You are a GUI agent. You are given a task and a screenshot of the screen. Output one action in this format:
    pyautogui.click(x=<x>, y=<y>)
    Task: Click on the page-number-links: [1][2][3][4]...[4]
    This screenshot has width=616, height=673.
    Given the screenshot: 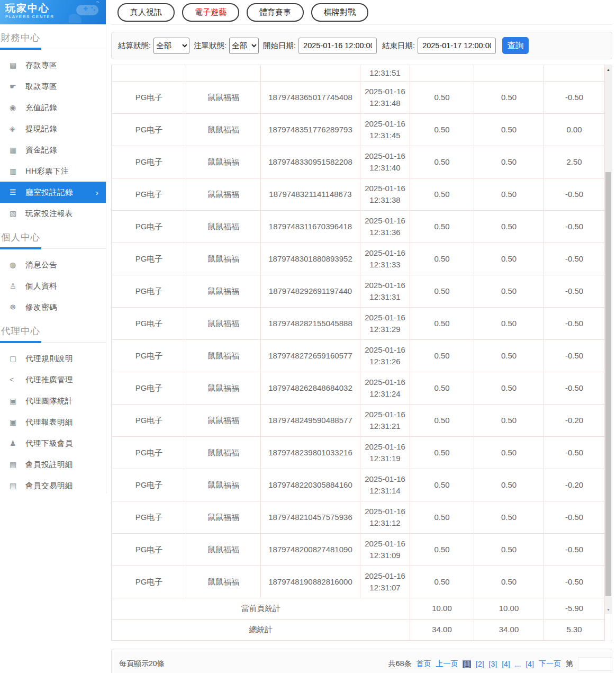 What is the action you would take?
    pyautogui.click(x=499, y=664)
    